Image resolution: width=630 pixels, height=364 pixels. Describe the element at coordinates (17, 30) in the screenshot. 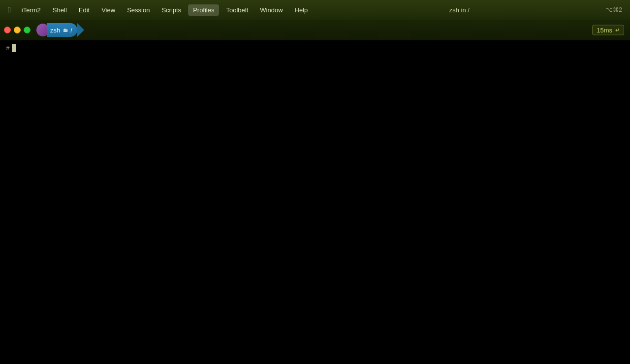

I see `minimize-button` at that location.